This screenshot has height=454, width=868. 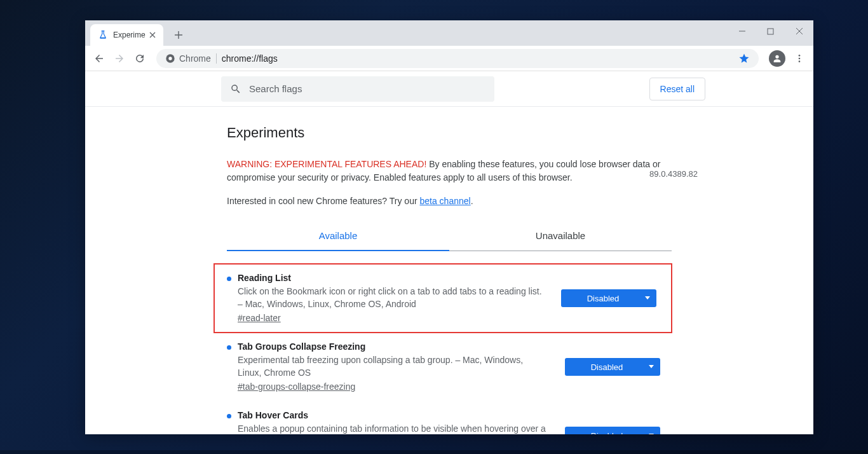 What do you see at coordinates (449, 89) in the screenshot?
I see `flags-topbar: Search flags Reset all` at bounding box center [449, 89].